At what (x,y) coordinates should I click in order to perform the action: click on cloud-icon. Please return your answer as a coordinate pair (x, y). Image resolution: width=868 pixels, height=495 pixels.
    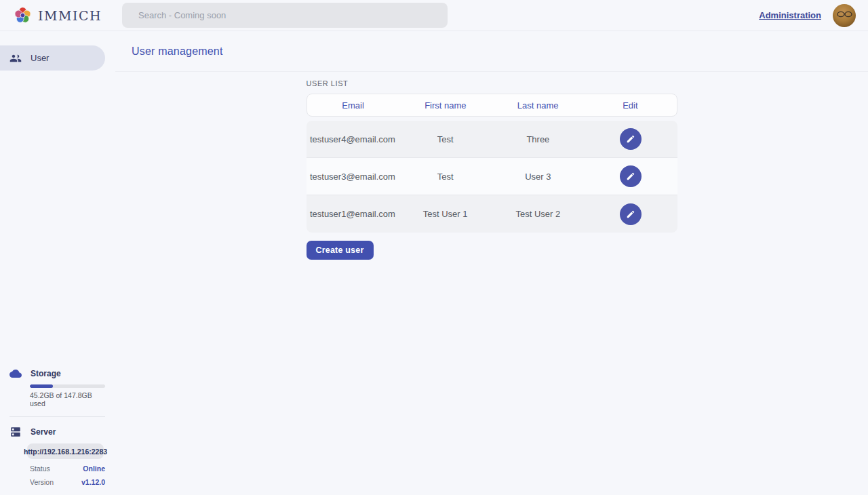
    Looking at the image, I should click on (16, 374).